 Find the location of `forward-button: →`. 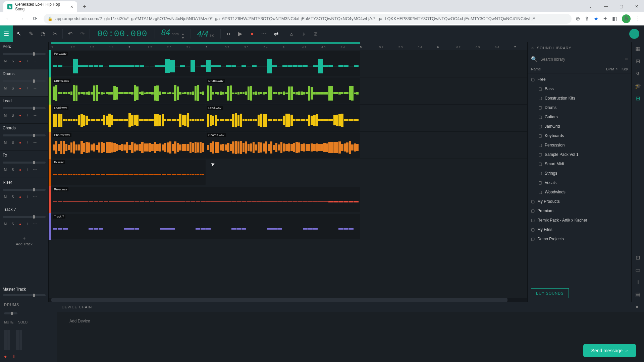

forward-button: → is located at coordinates (21, 19).